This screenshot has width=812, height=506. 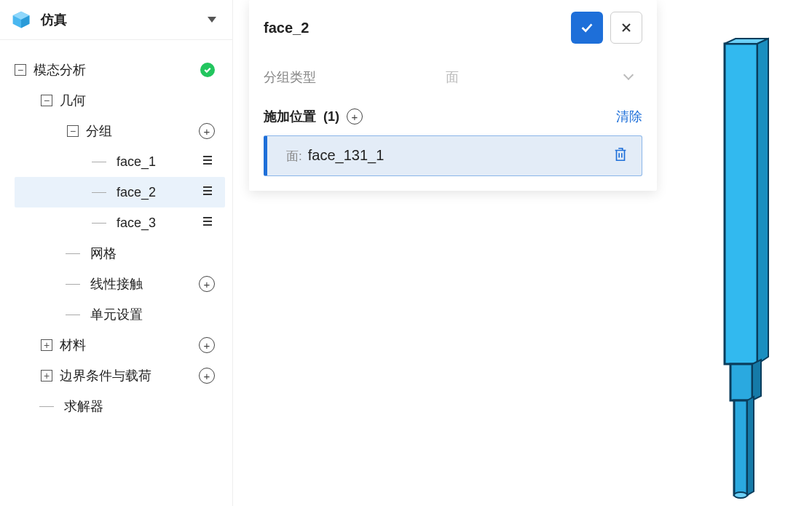 What do you see at coordinates (119, 131) in the screenshot?
I see `tree-node-group: − 分组 +` at bounding box center [119, 131].